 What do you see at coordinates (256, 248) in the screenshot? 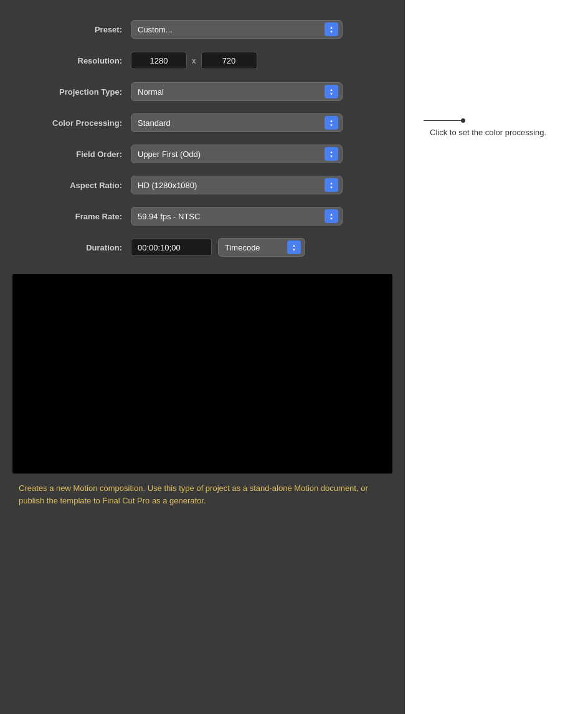
I see `timecode-value: Timecode` at bounding box center [256, 248].